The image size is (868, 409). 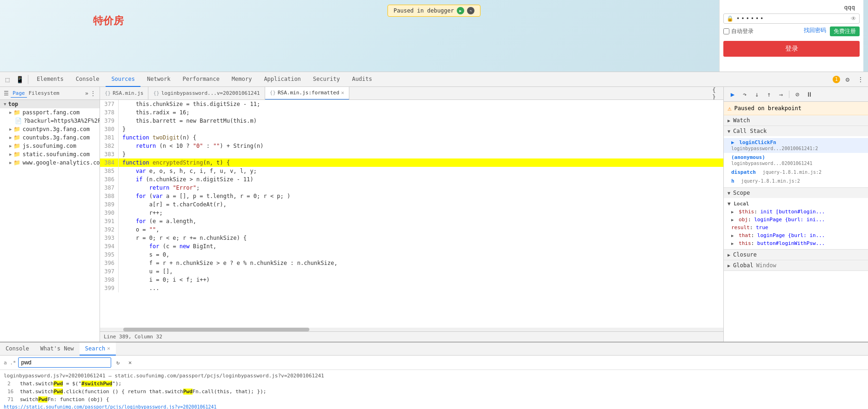 What do you see at coordinates (796, 120) in the screenshot?
I see `watch-section-header: ▶ Watch` at bounding box center [796, 120].